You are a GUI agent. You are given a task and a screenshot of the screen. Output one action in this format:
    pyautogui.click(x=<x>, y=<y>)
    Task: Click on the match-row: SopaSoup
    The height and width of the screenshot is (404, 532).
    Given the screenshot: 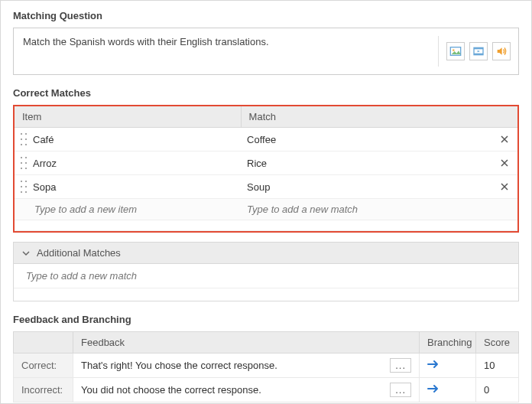 What is the action you would take?
    pyautogui.click(x=266, y=187)
    